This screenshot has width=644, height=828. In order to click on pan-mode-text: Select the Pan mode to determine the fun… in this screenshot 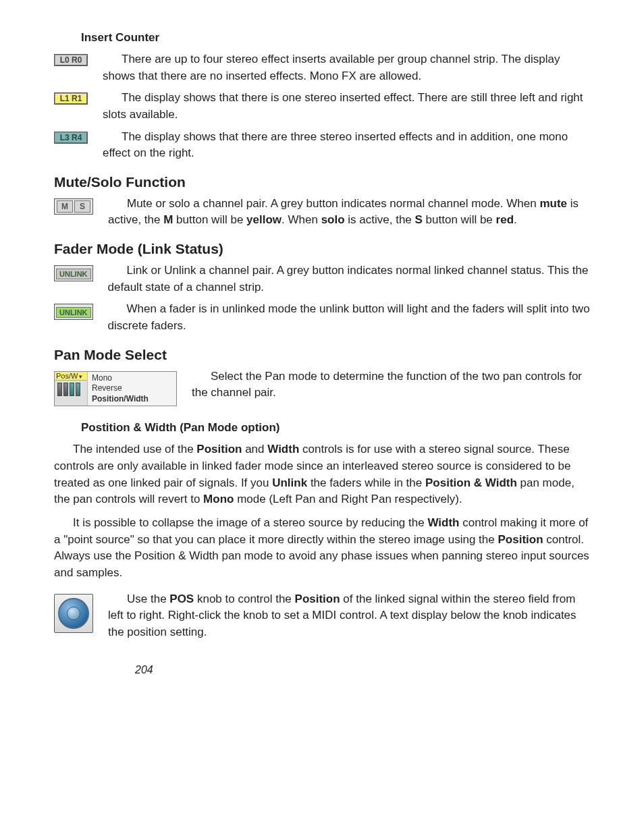, I will do `click(391, 385)`.